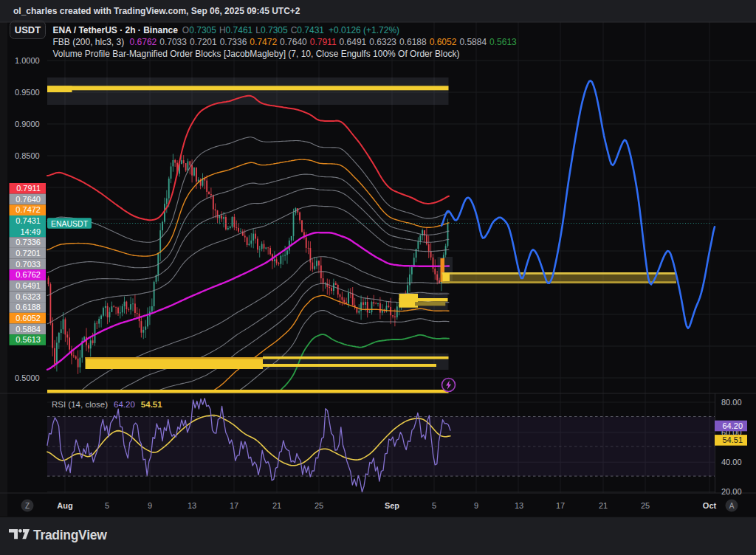 This screenshot has width=756, height=555. I want to click on svg-text:FBB (200, hlc3, 3) 0.67620.703: FBB (200, hlc3, 3) 0.67620.70330.72010.7…, so click(285, 42).